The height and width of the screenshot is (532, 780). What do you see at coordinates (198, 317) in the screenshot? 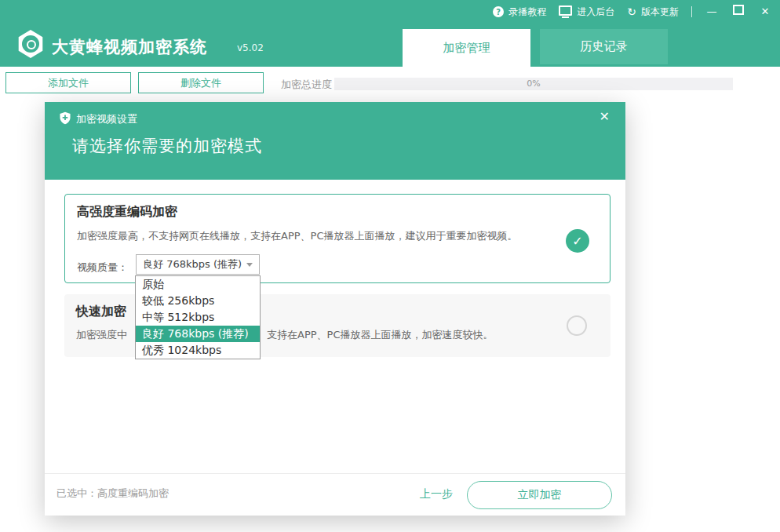
I see `dropdown-option: 中等 512kbps` at bounding box center [198, 317].